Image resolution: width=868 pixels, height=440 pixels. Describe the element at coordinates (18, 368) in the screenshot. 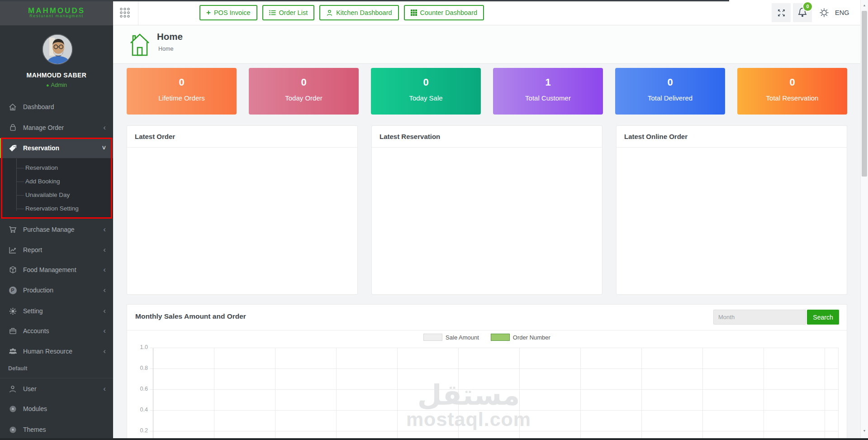

I see `sidebar-section-default: Default` at that location.